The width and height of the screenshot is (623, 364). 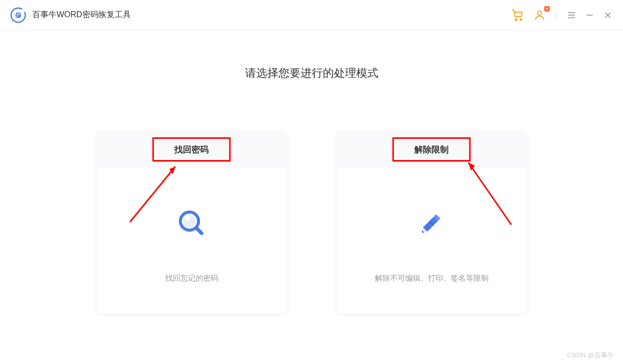 I want to click on menu-icon, so click(x=571, y=15).